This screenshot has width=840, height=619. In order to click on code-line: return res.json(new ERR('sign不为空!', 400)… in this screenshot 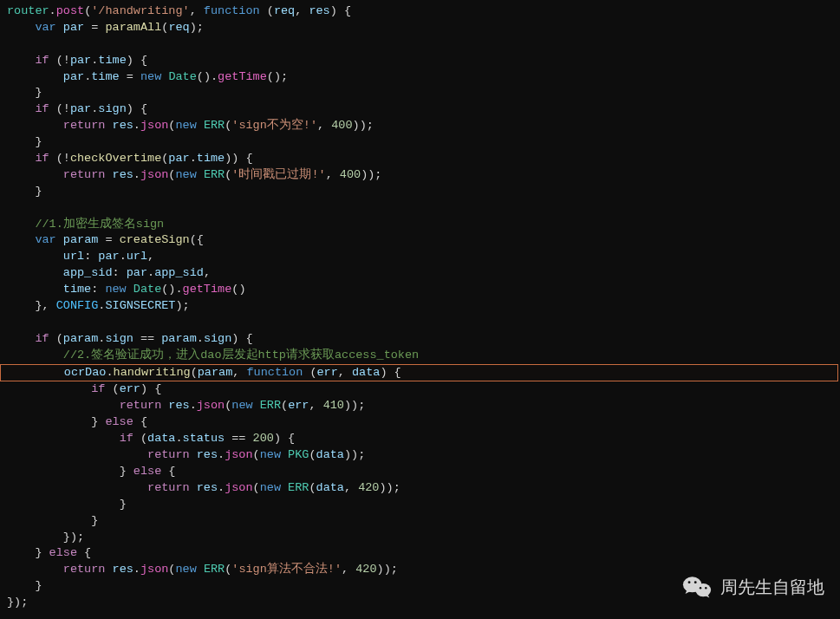, I will do `click(423, 127)`.